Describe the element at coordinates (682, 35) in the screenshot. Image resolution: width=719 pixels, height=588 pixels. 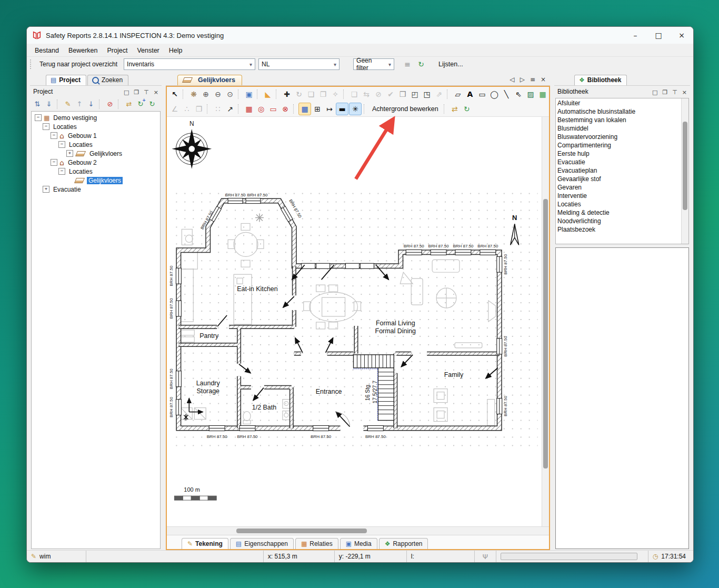
I see `close-button: ×` at that location.